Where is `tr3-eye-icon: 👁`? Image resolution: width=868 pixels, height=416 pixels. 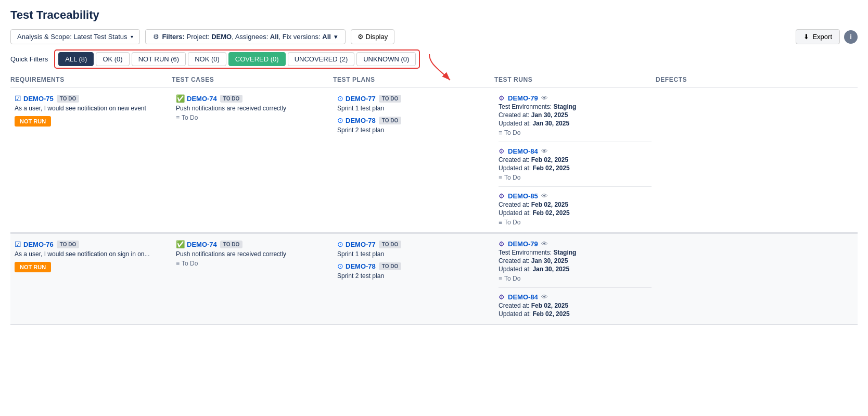
tr3-eye-icon: 👁 is located at coordinates (544, 196).